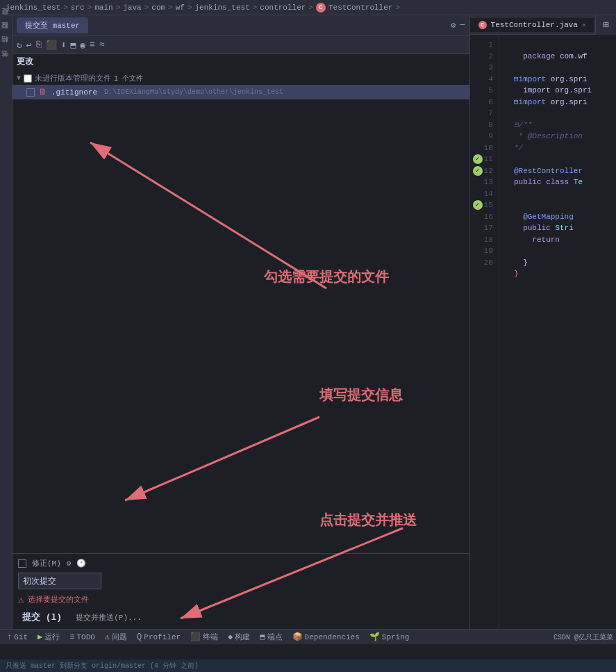  What do you see at coordinates (241, 61) in the screenshot?
I see `changes-label-row: 更改` at bounding box center [241, 61].